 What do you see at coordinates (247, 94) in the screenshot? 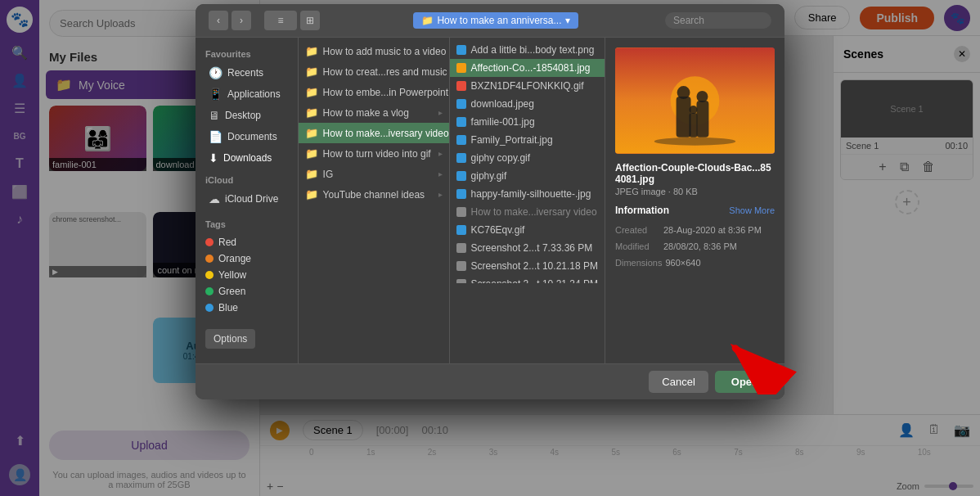
I see `sidebar-item-applications: 📱 Applications` at bounding box center [247, 94].